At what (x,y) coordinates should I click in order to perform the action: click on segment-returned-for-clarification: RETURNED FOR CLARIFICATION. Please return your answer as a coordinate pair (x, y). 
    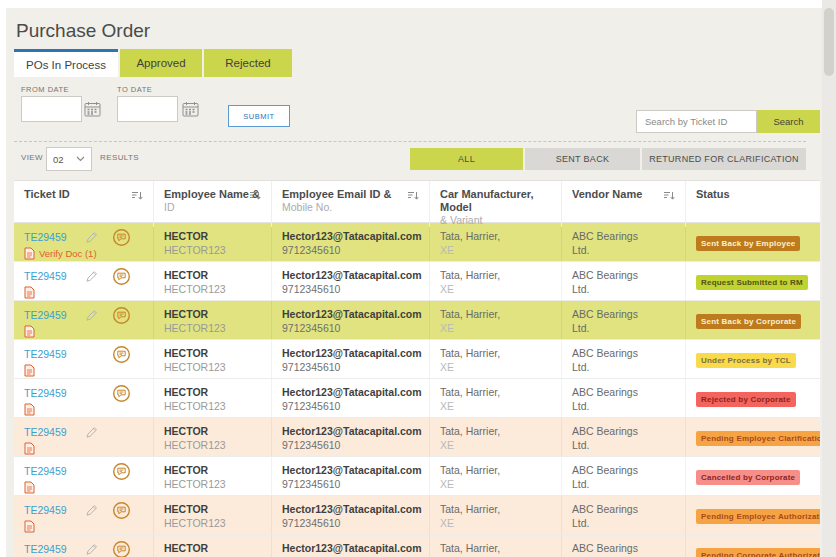
    Looking at the image, I should click on (724, 159).